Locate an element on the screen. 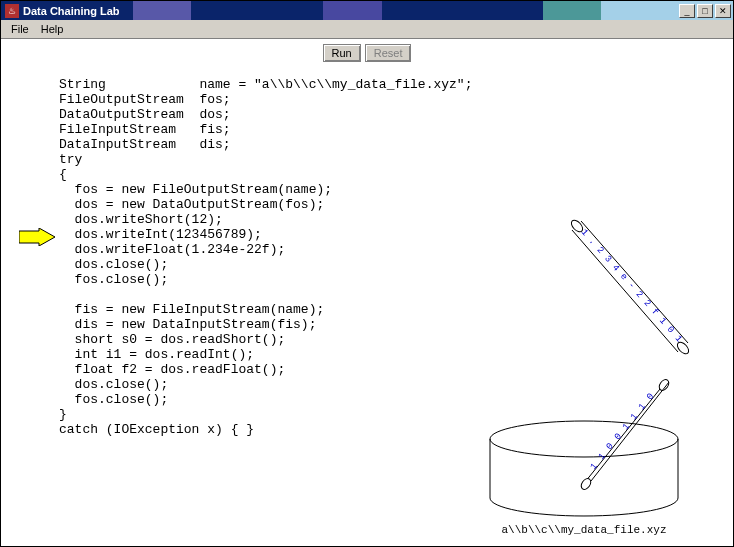 The image size is (734, 547). app-icon: ♨ is located at coordinates (12, 11).